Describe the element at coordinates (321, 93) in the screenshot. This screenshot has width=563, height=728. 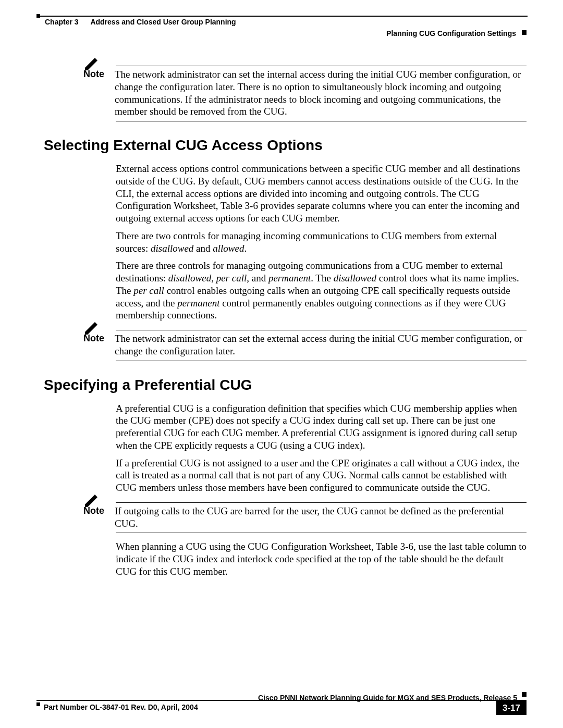
I see `note-text: The network administrator can set the in…` at that location.